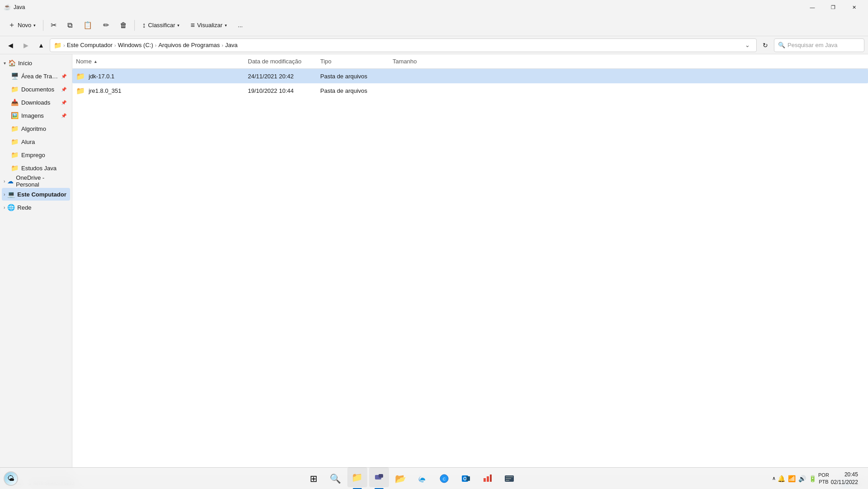 The image size is (868, 489). I want to click on inicio-chevron-icon: ▾, so click(5, 63).